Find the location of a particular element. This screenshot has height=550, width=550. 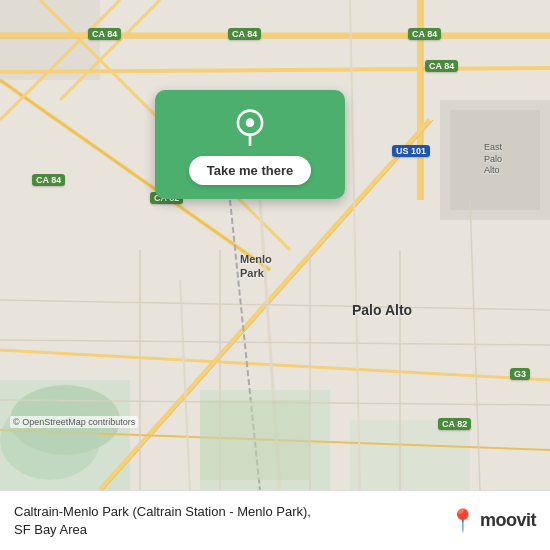

place-label-menlo-park: MenloPark is located at coordinates (256, 266).